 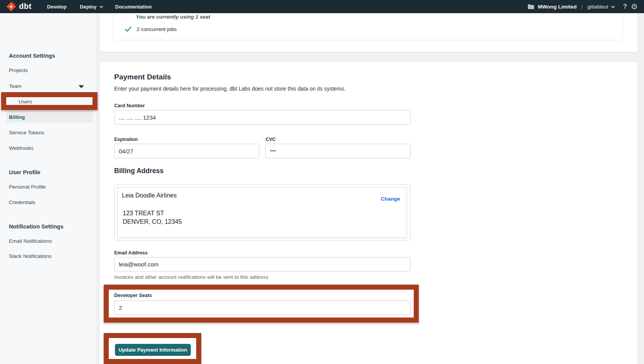 What do you see at coordinates (153, 350) in the screenshot?
I see `update-payment-button: Update Payment Information` at bounding box center [153, 350].